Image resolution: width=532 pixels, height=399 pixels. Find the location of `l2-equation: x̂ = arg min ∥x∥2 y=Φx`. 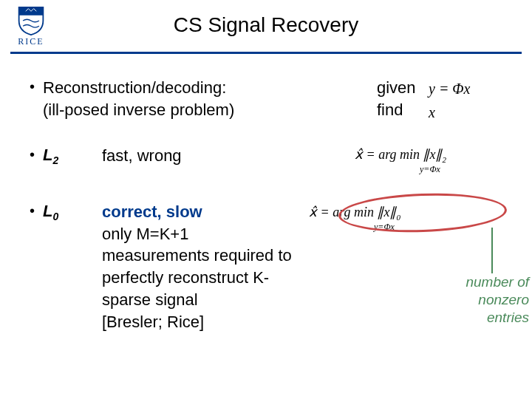

l2-equation: x̂ = arg min ∥x∥2 y=Φx is located at coordinates (436, 160).